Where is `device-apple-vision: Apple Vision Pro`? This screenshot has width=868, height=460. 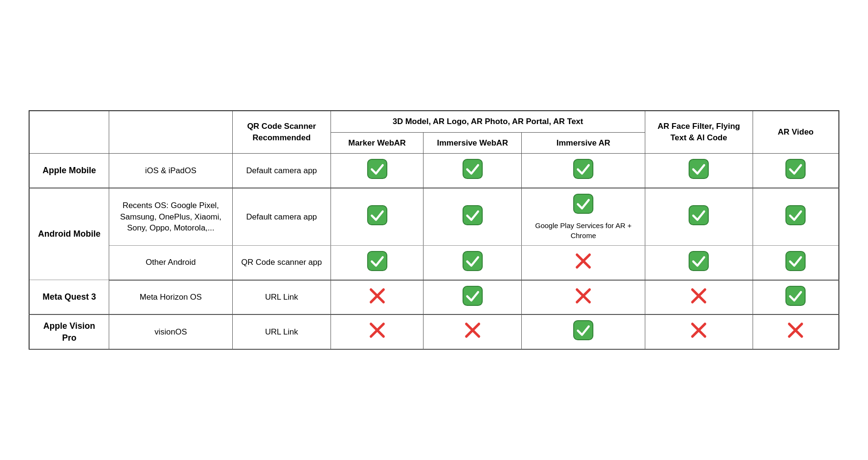
device-apple-vision: Apple Vision Pro is located at coordinates (69, 332).